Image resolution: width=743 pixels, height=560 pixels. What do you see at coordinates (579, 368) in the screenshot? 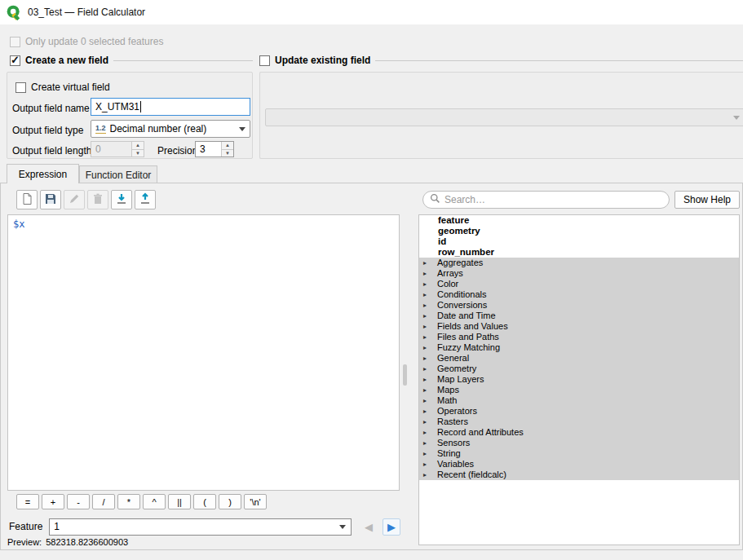
I see `function-group-row: ▸Geometry` at bounding box center [579, 368].